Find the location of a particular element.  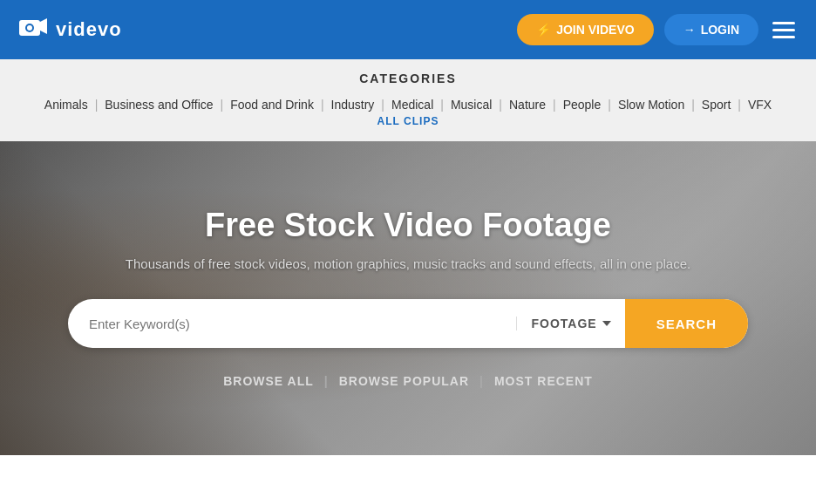

all-clips-link: ALL CLIPS is located at coordinates (408, 121).